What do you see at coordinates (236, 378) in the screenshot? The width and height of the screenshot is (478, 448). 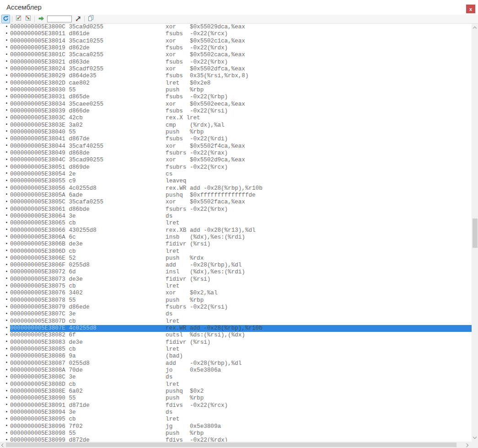 I see `disasm-row: 0000000005E3808C 3e ds` at bounding box center [236, 378].